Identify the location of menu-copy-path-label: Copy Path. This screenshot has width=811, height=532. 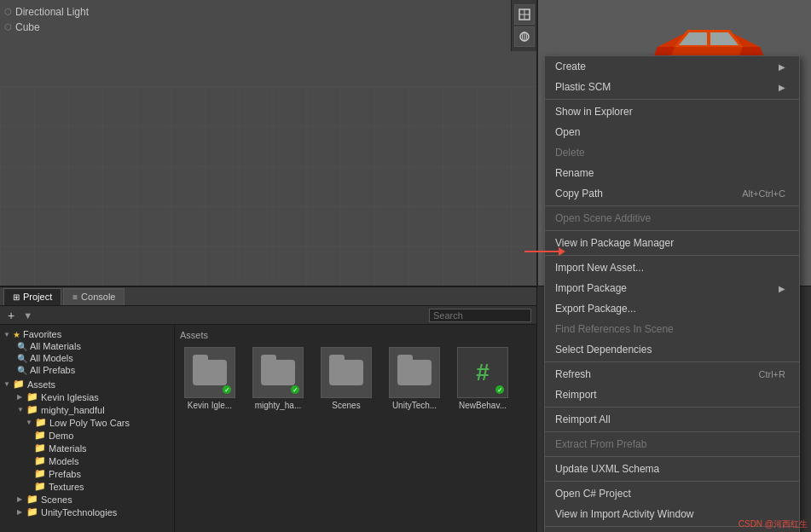
(579, 194).